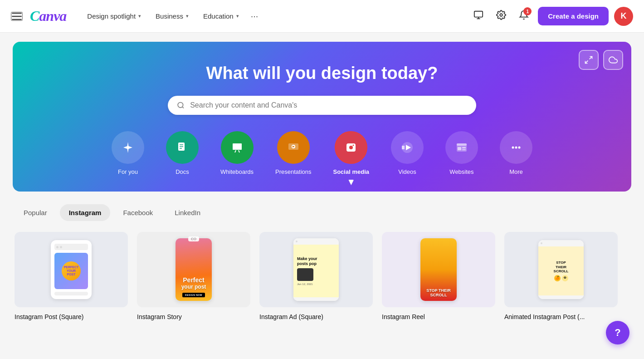 This screenshot has width=644, height=359. Describe the element at coordinates (219, 16) in the screenshot. I see `education-label: Education` at that location.